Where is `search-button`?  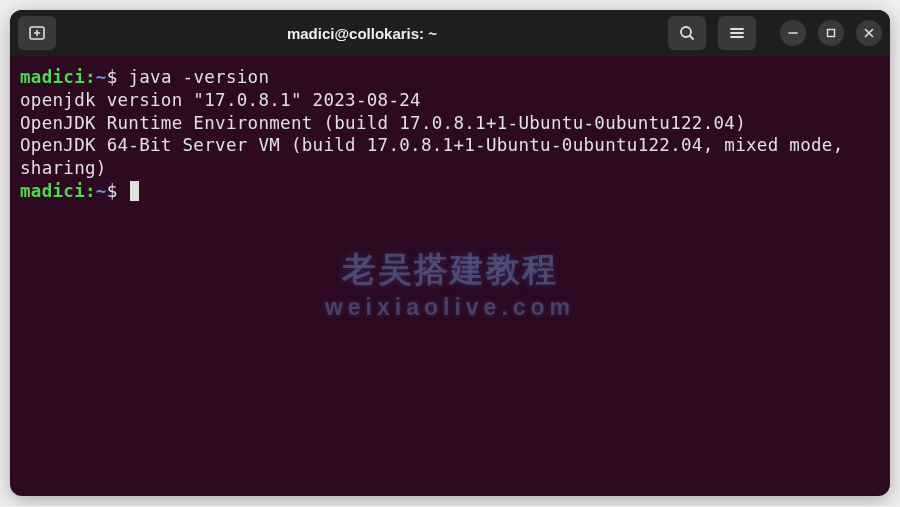 search-button is located at coordinates (687, 33).